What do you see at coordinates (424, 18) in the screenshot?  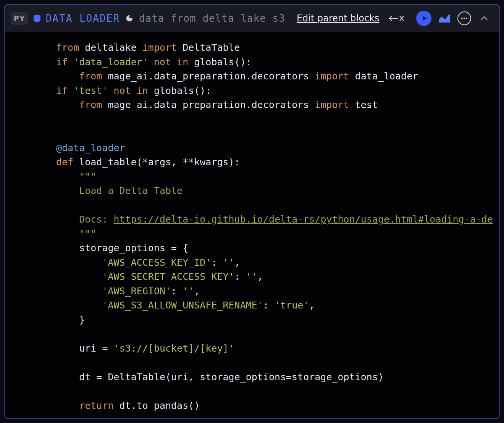 I see `run-button` at bounding box center [424, 18].